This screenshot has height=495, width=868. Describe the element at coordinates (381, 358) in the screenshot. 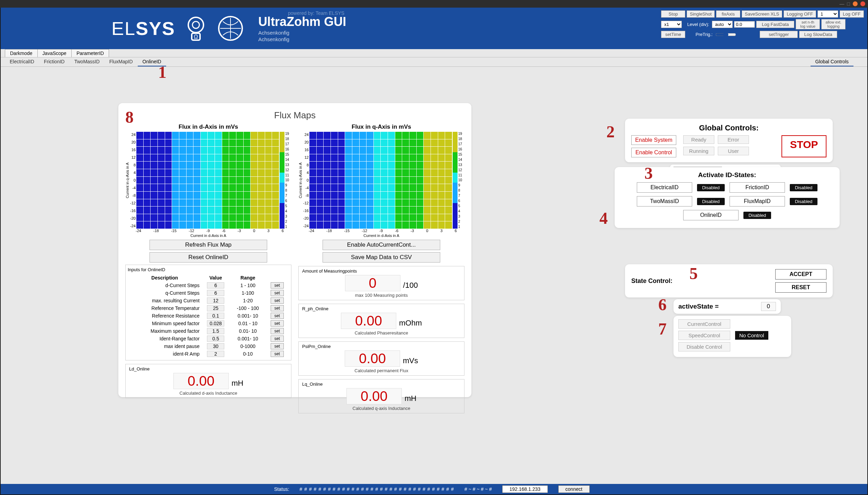

I see `psi-readout: PsiPm_Online 0.00mVs Calculated permanen…` at that location.